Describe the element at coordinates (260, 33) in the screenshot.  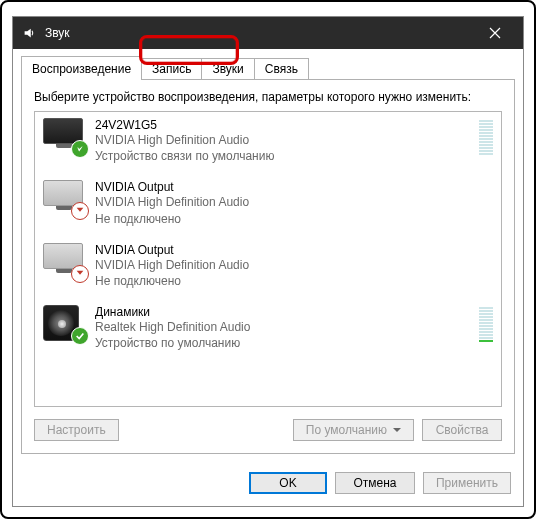
I see `window-title: Звук` at that location.